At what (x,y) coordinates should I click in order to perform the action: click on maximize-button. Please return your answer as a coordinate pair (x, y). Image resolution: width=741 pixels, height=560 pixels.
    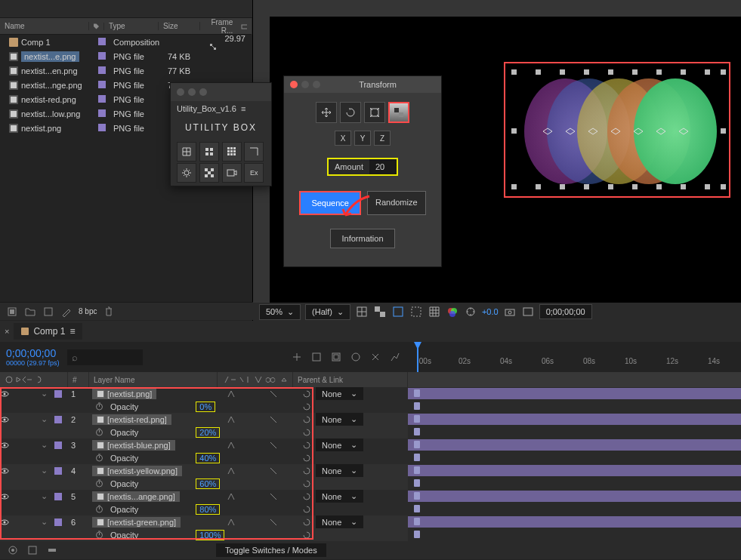
    Looking at the image, I should click on (316, 85).